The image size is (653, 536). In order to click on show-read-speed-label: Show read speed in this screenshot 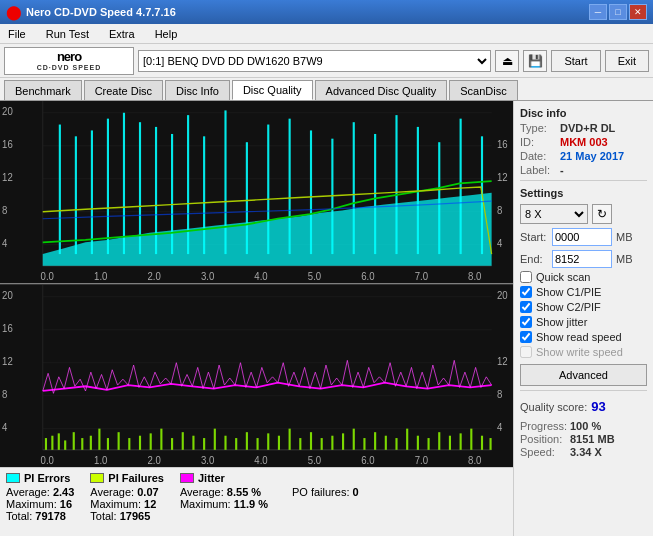, I will do `click(579, 337)`.